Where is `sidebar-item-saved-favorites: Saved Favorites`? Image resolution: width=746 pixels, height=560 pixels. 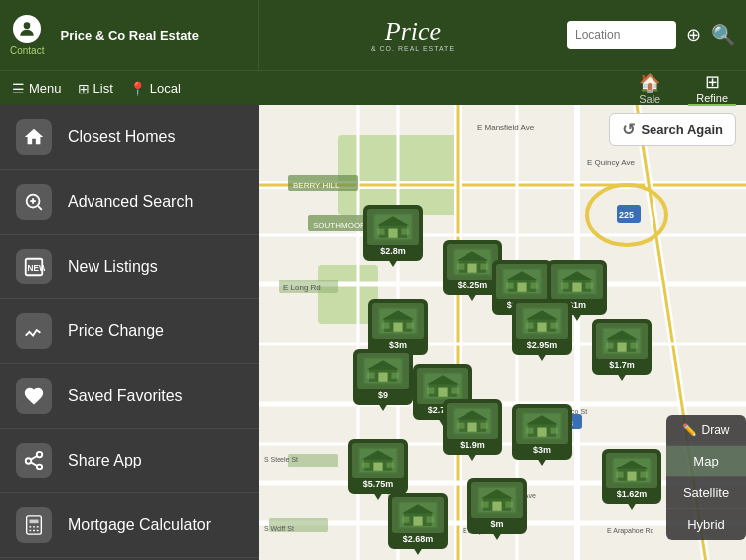
sidebar-item-saved-favorites: Saved Favorites is located at coordinates (129, 396).